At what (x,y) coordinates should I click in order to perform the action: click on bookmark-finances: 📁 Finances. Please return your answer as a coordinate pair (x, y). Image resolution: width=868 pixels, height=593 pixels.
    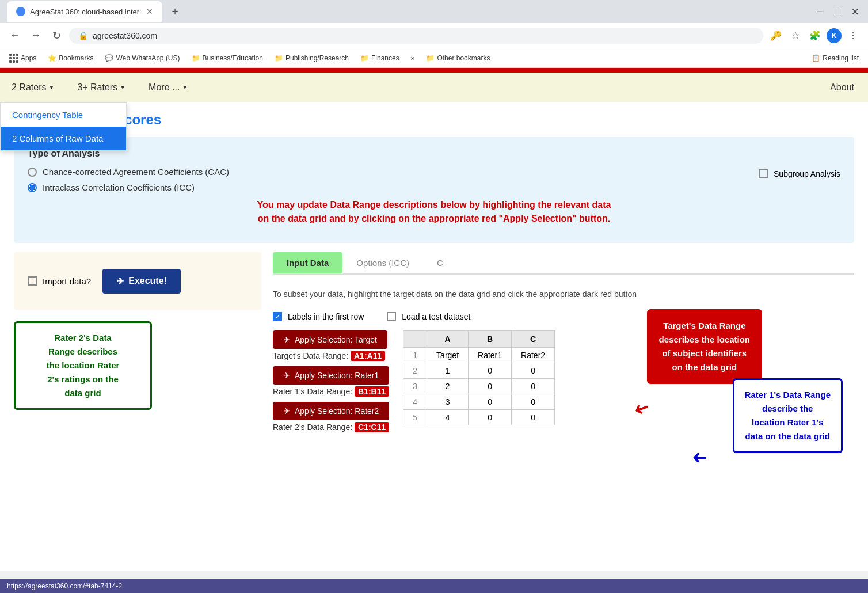
    Looking at the image, I should click on (380, 58).